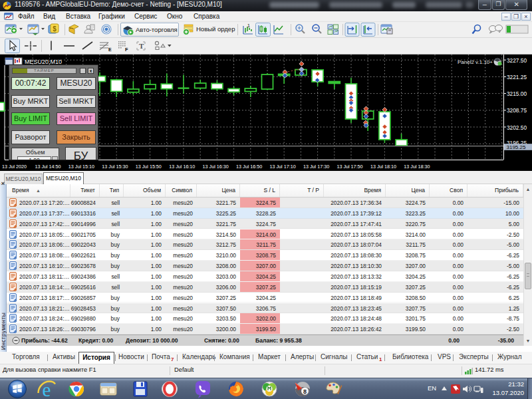 The image size is (532, 399). Describe the element at coordinates (416, 166) in the screenshot. I see `svg-text: 13 Jul 18:30` at that location.